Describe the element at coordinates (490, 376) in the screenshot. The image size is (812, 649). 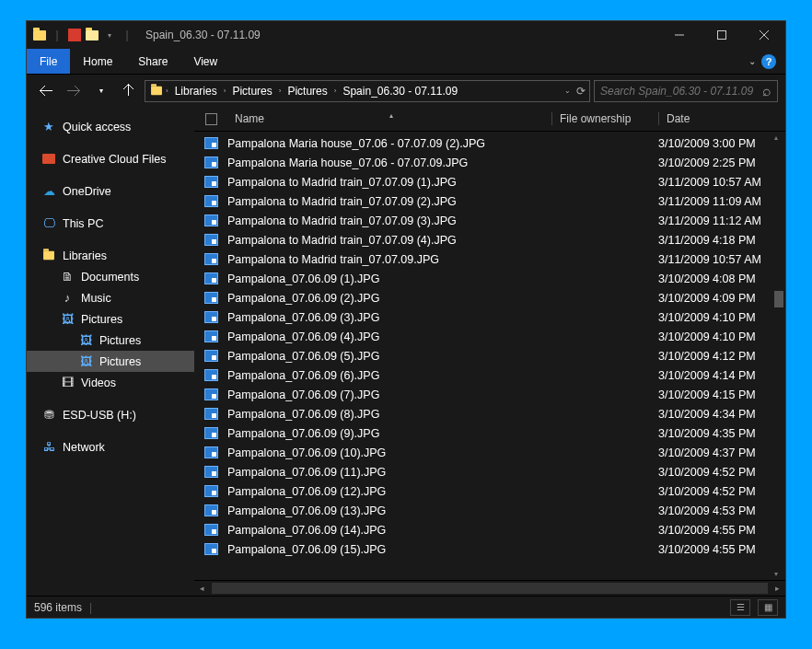
I see `file-row: Pampalona_07.06.09 (6).JPG3/10/2009 4:14…` at that location.